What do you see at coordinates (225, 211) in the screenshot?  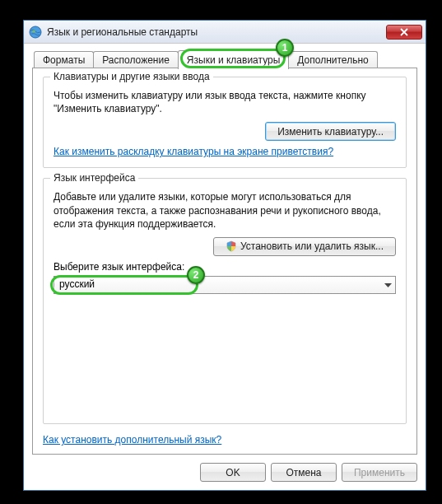 I see `group-ui-language-desc: Добавьте или удалите языки, которые могу…` at bounding box center [225, 211].